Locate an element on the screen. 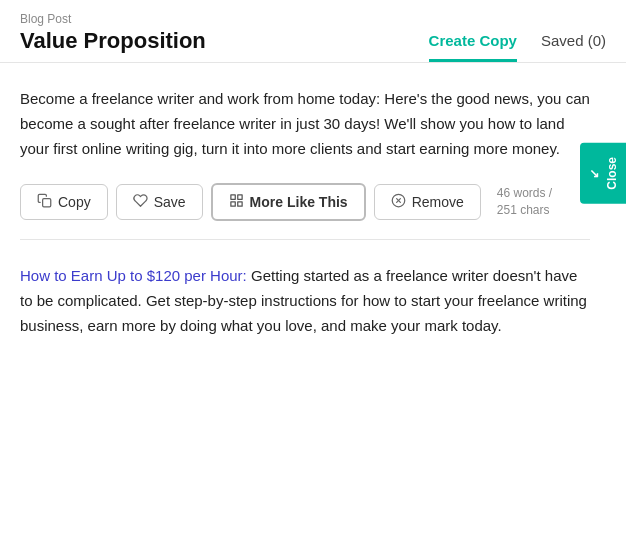  page-header: Blog Post Value Proposition Create Copy … is located at coordinates (313, 32).